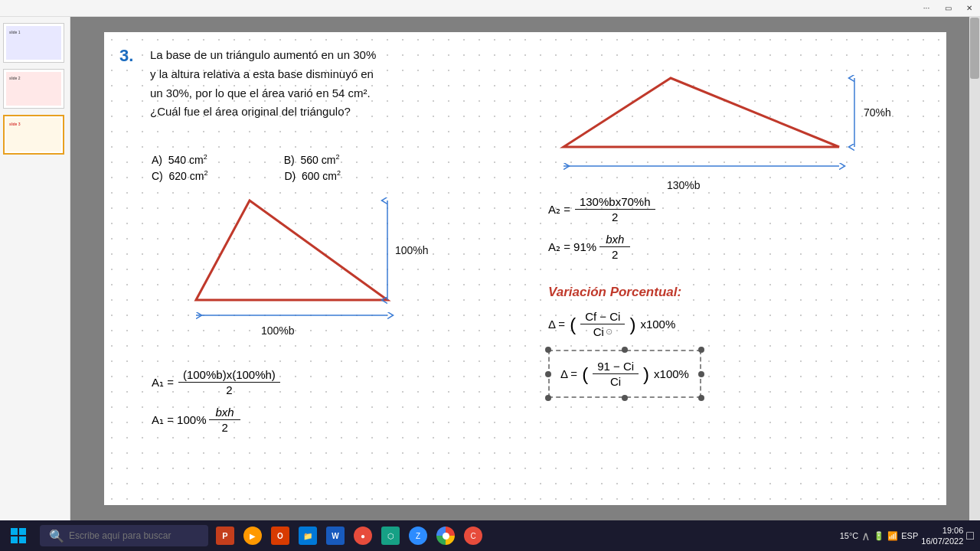  Describe the element at coordinates (34, 135) in the screenshot. I see `slide-thumb-3: slide 3` at that location.